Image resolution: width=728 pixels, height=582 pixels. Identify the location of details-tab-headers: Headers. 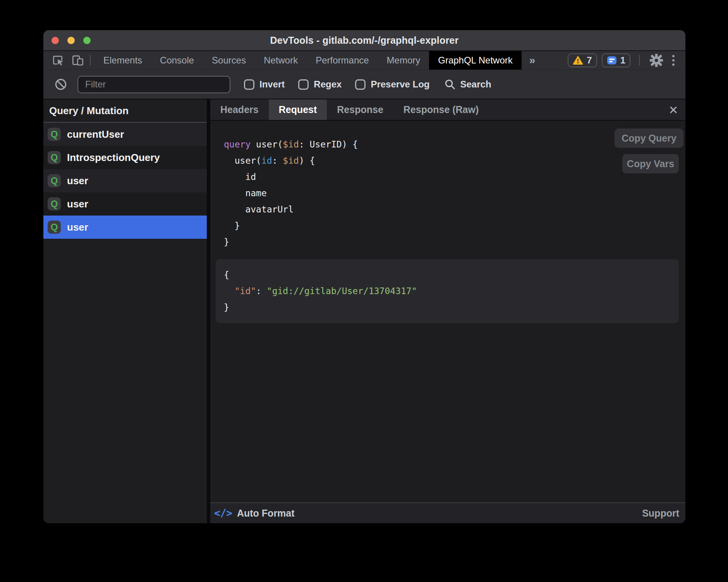
(239, 110).